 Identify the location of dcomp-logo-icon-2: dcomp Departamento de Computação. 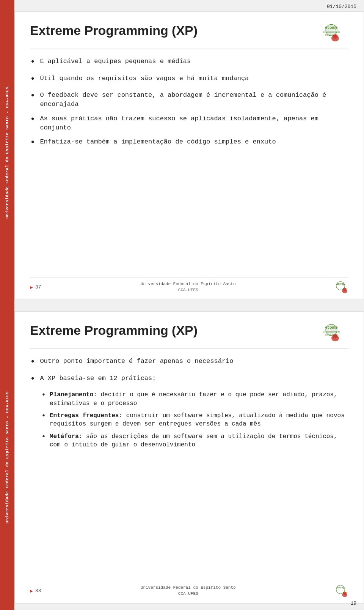
(331, 333).